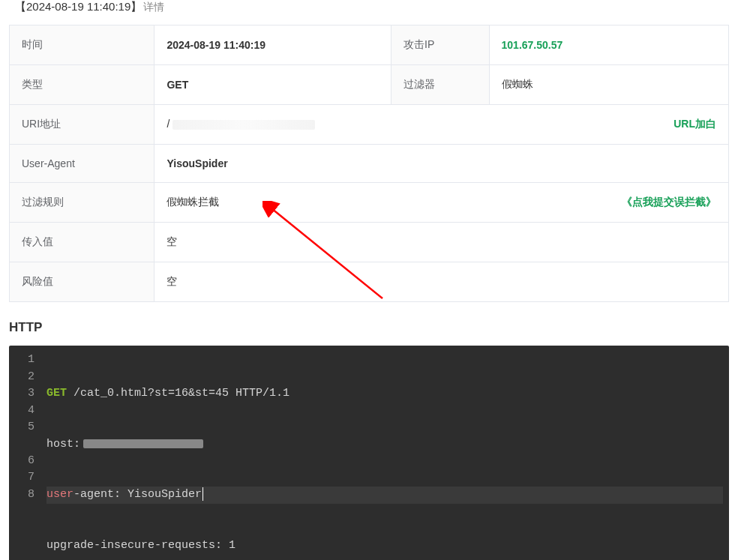 Image resolution: width=738 pixels, height=560 pixels. What do you see at coordinates (442, 243) in the screenshot?
I see `value-incoming: 空` at bounding box center [442, 243].